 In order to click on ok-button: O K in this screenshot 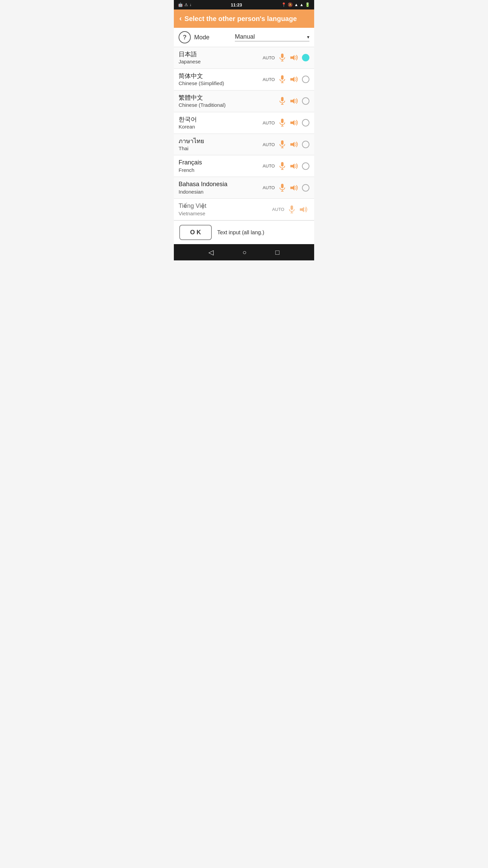, I will do `click(196, 233)`.